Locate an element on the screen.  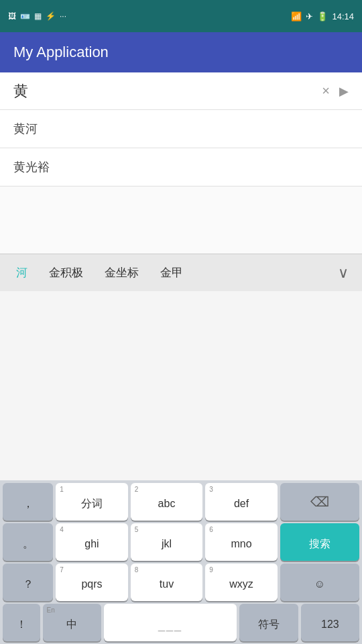
key-num-switch: 123 is located at coordinates (330, 623).